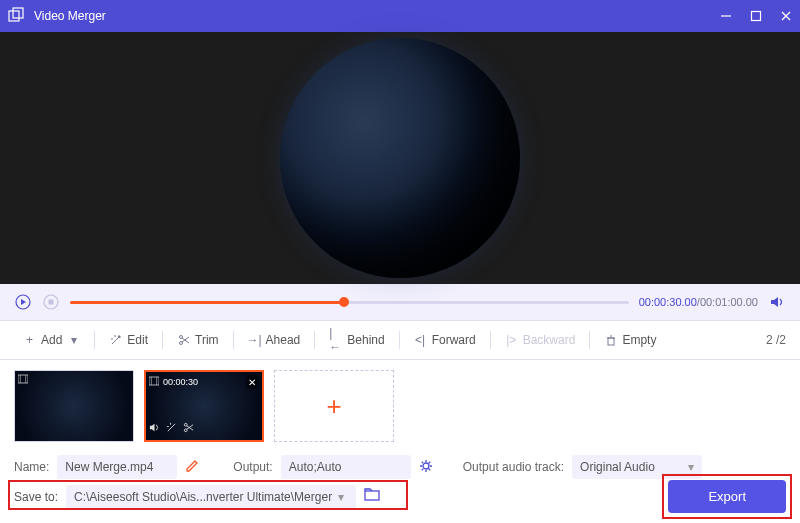  Describe the element at coordinates (128, 340) in the screenshot. I see `edit-button: Edit` at that location.